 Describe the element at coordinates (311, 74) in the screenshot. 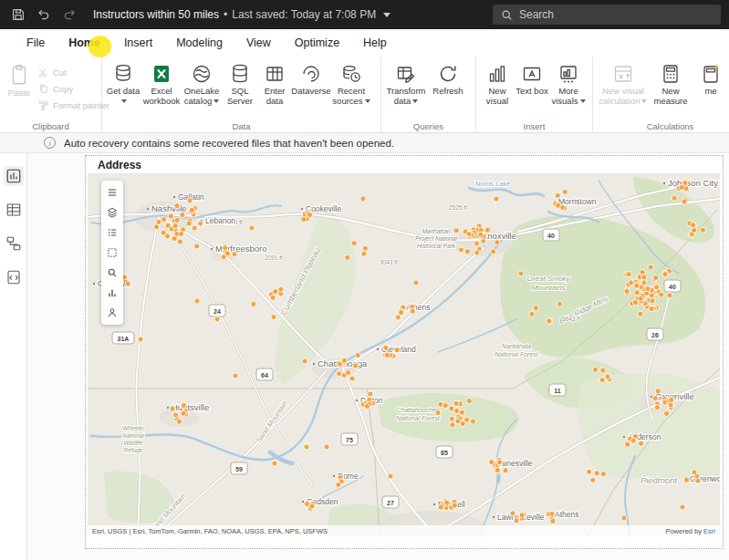

I see `dataverse-icon` at that location.